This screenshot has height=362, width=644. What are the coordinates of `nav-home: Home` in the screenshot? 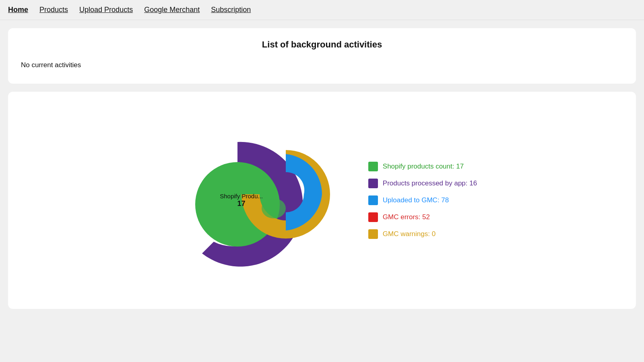 It's located at (18, 10).